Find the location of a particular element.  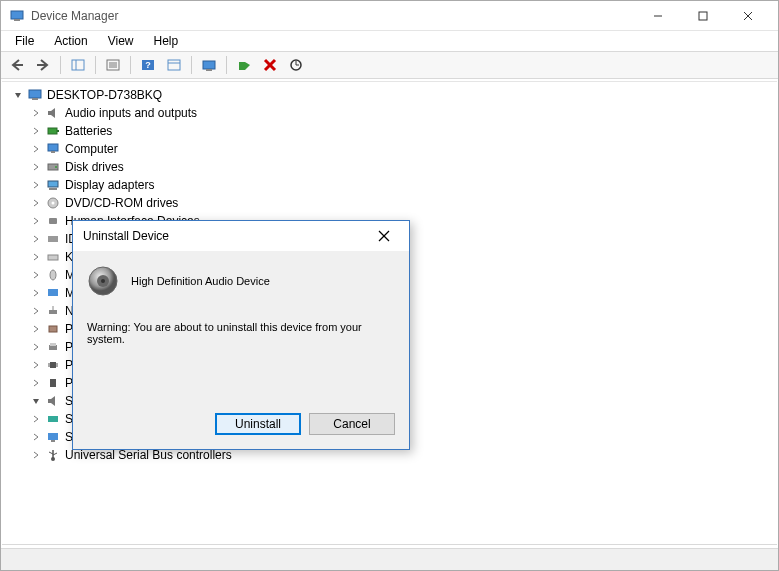

window-title: Device Manager is located at coordinates (333, 16).